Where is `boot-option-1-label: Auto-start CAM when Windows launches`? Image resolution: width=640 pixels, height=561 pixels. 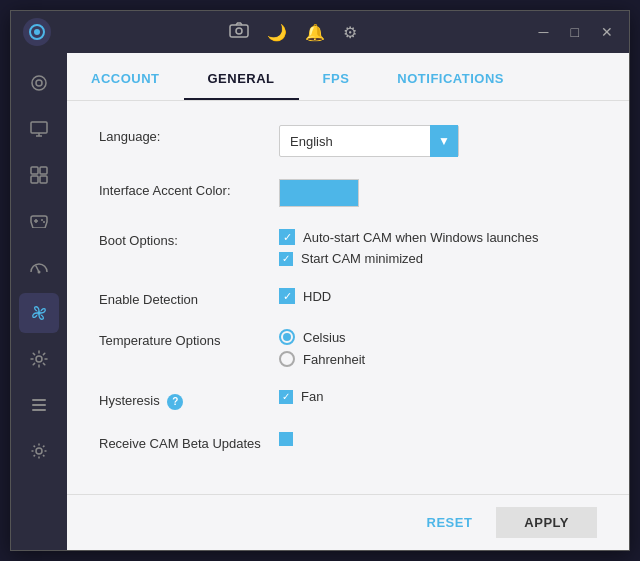 boot-option-1-label: Auto-start CAM when Windows launches is located at coordinates (421, 238).